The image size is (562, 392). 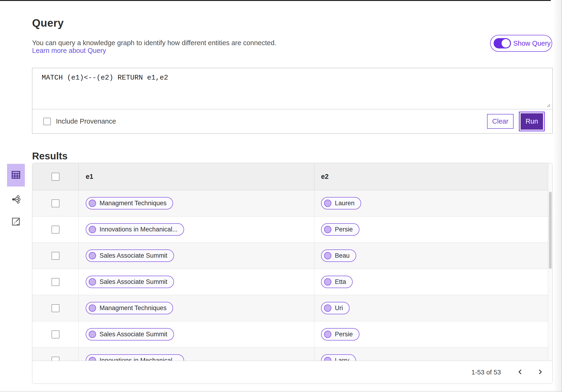 What do you see at coordinates (342, 359) in the screenshot?
I see `entity-label: Larry` at bounding box center [342, 359].